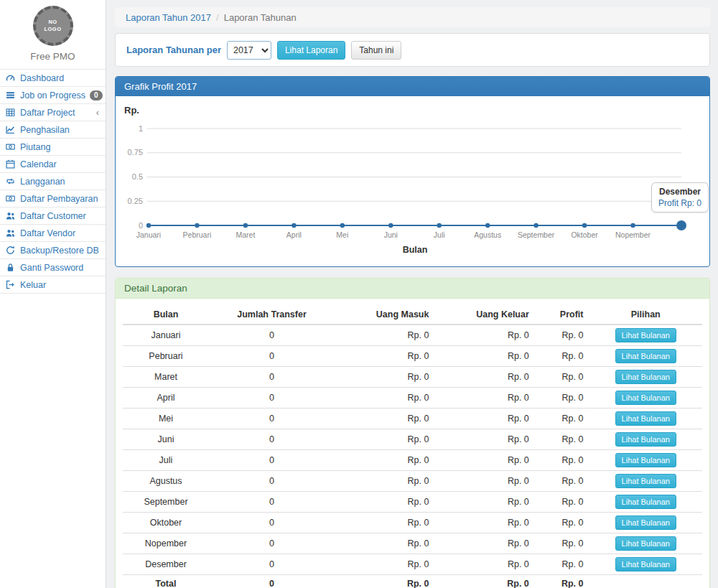 The width and height of the screenshot is (718, 588). What do you see at coordinates (166, 544) in the screenshot?
I see `cell-bulan: Nopember` at bounding box center [166, 544].